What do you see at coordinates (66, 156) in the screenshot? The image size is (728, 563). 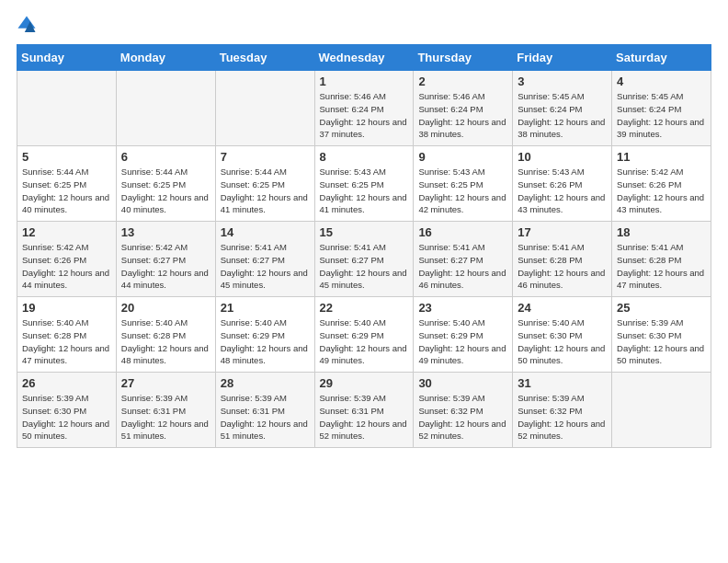 I see `day-number: 5` at bounding box center [66, 156].